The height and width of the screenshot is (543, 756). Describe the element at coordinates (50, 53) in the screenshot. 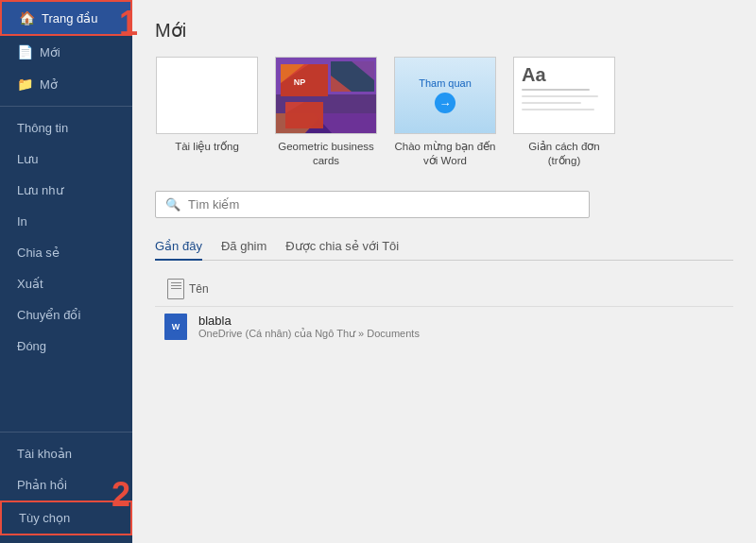

I see `sidebar-label-moi: Mới` at that location.